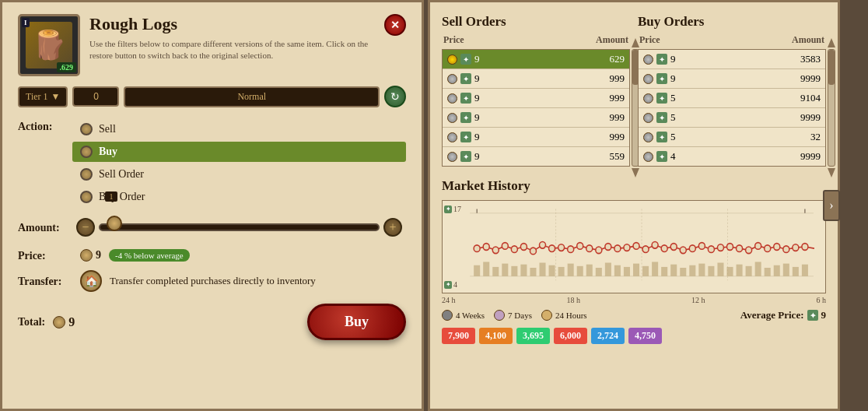 The image size is (868, 411). What do you see at coordinates (449, 300) in the screenshot?
I see `x-label-24h: 24 h` at bounding box center [449, 300].